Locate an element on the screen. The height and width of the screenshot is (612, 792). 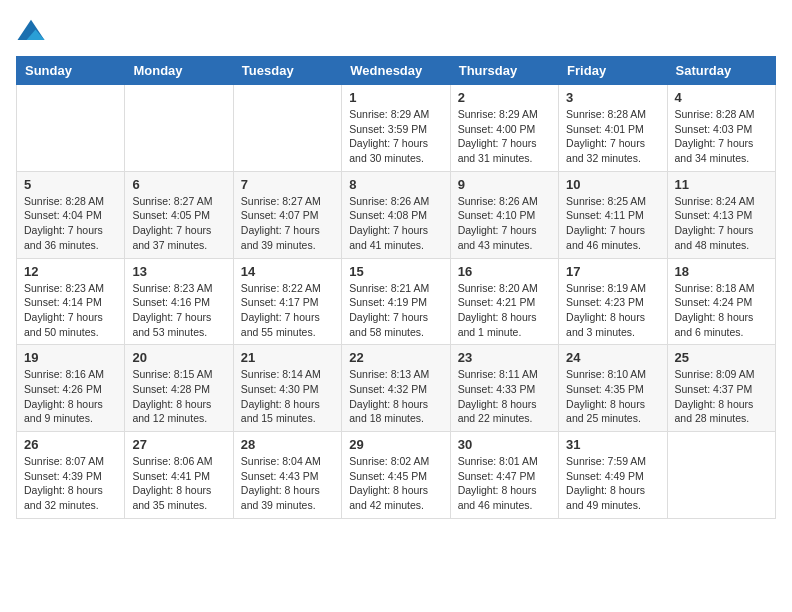
day-info-line: and 1 minute. is located at coordinates (504, 332).